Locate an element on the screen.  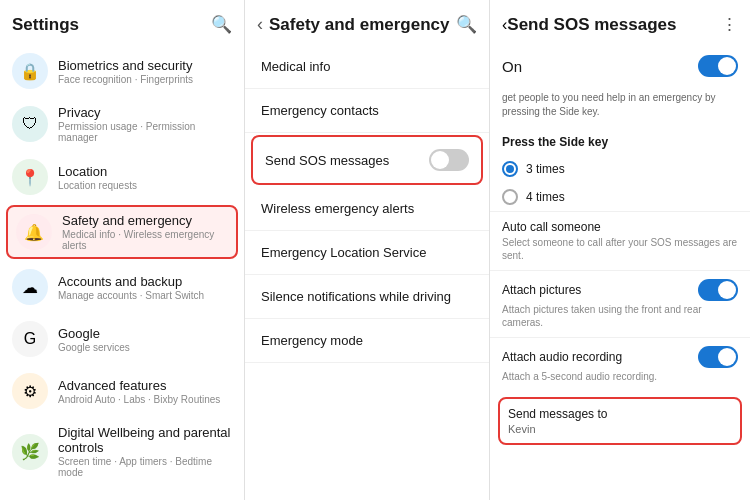
settings-item-safety: 🔔 Safety and emergency Medical info · Wi… is located at coordinates (122, 232).